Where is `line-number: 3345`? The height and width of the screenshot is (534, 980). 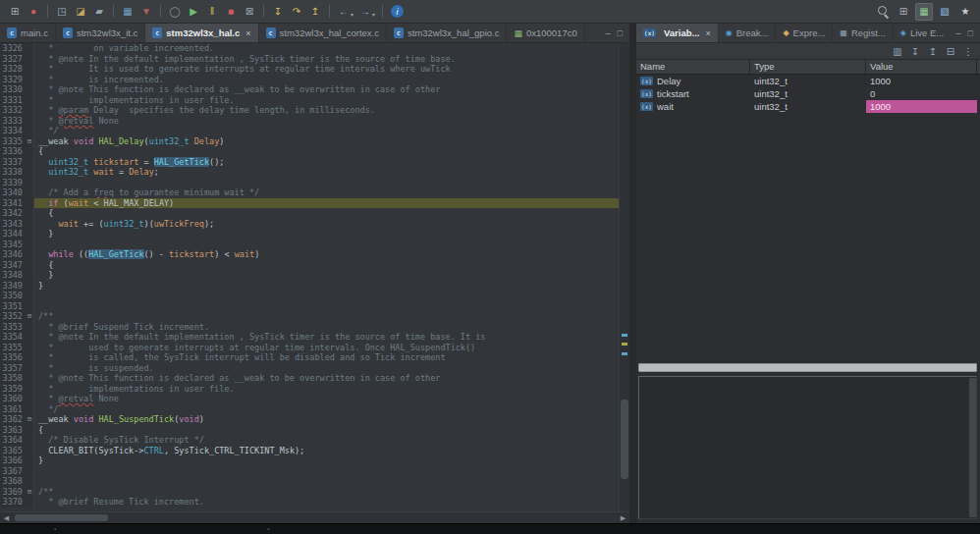 line-number: 3345 is located at coordinates (13, 245).